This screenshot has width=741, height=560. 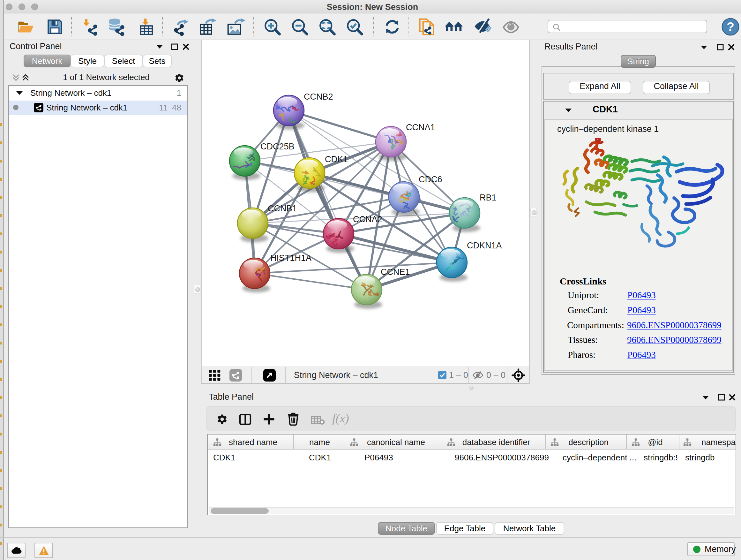 What do you see at coordinates (291, 258) in the screenshot?
I see `svg-text: HIST1H1A` at bounding box center [291, 258].